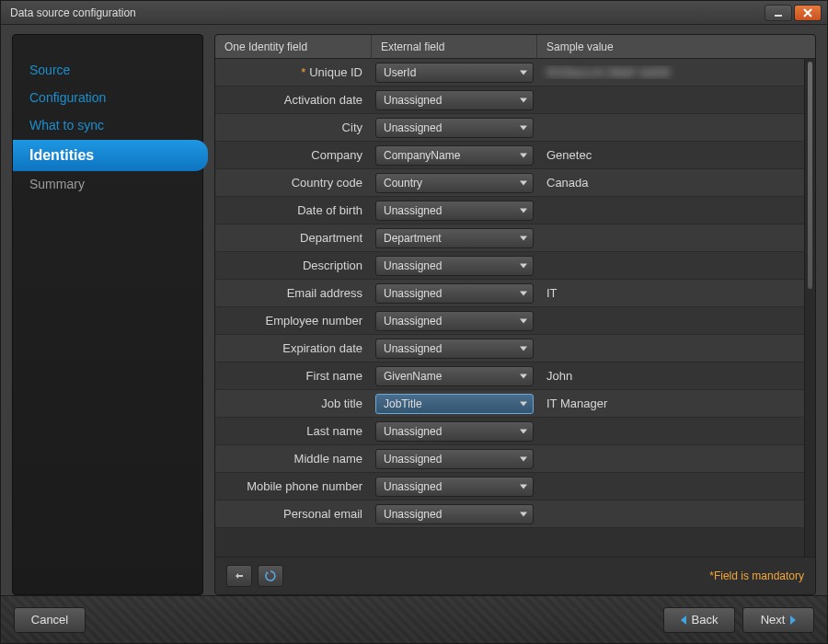 This screenshot has width=828, height=644. I want to click on next-button-label: Next, so click(773, 620).